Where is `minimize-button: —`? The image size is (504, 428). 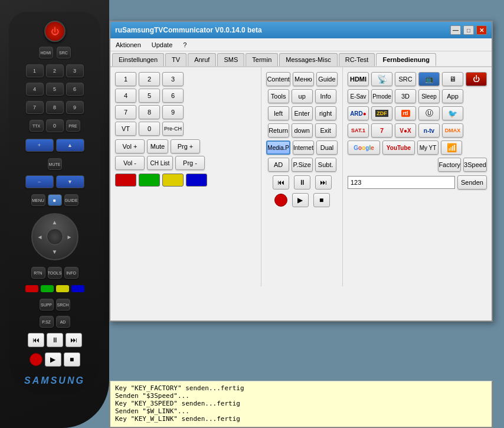 minimize-button: — is located at coordinates (456, 30).